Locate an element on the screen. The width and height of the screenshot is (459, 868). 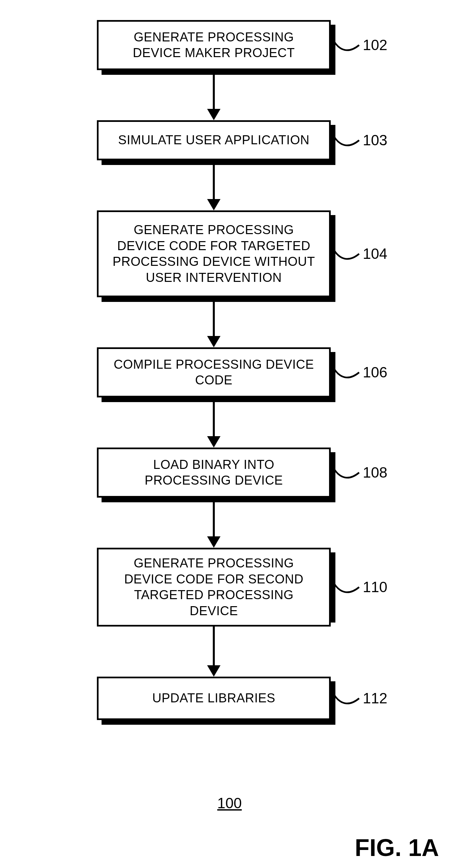
flow-step-box: GENERATE PROCESSING DEVICE CODE FOR SECO… is located at coordinates (214, 587).